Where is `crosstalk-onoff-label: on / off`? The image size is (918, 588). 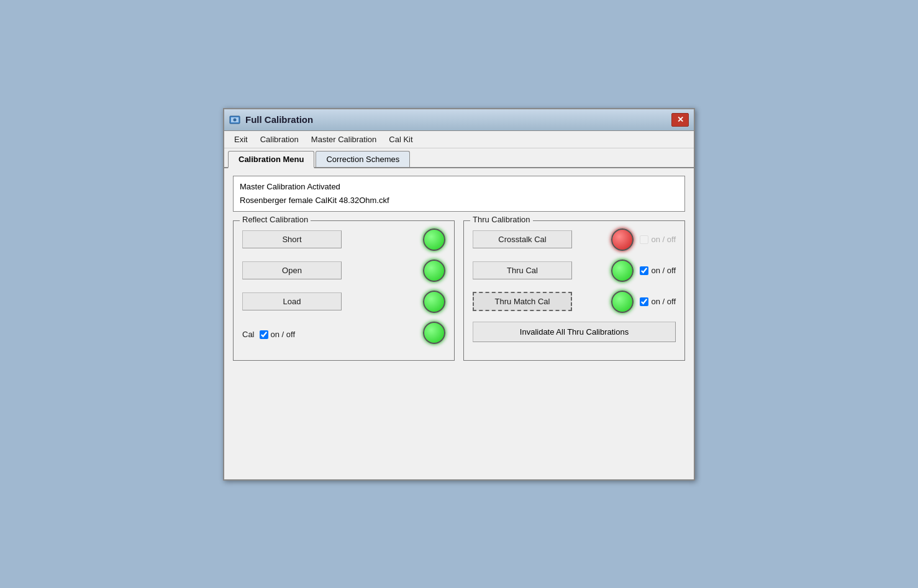
crosstalk-onoff-label: on / off is located at coordinates (663, 240).